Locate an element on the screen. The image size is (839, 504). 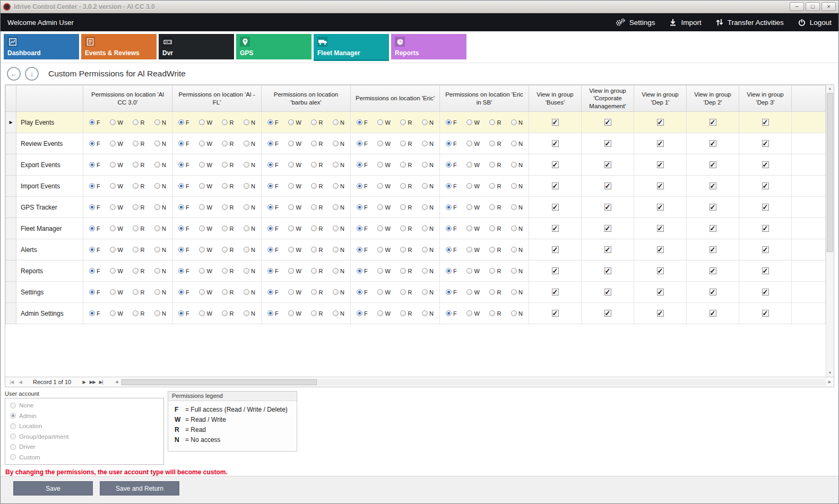
scroll-down-icon: ▼ is located at coordinates (830, 373).